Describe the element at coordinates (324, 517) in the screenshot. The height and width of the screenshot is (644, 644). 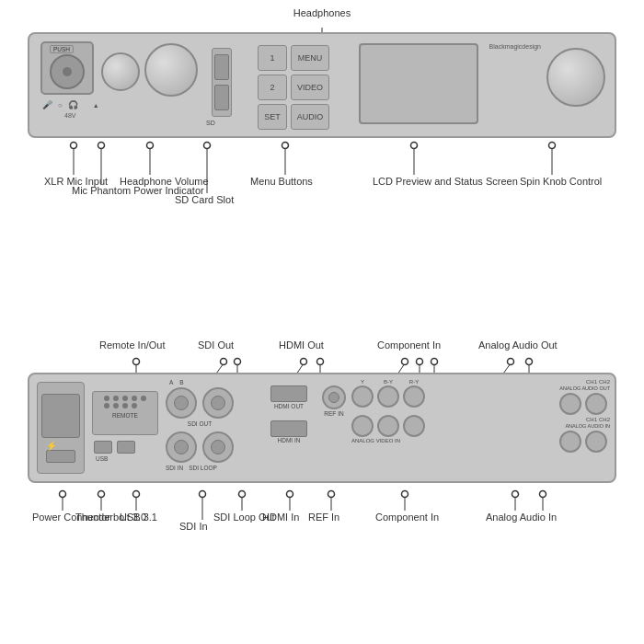
I see `label-ref-in: REF In` at that location.